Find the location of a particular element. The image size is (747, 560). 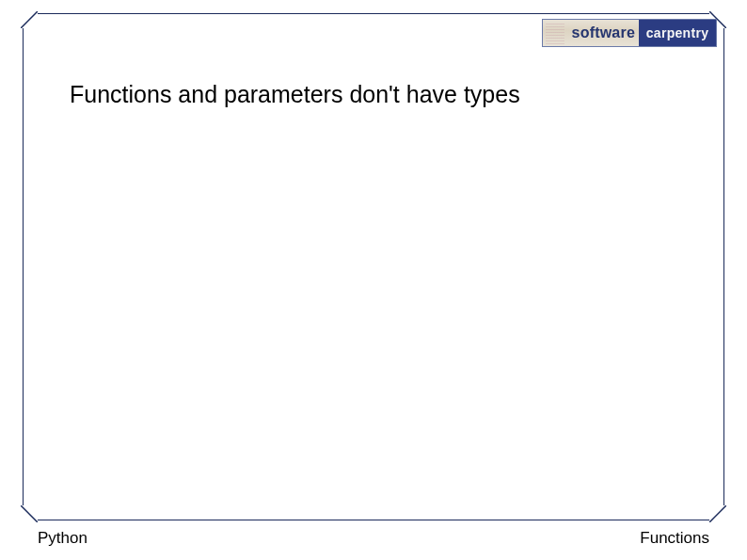

logo-right-panel: carpentry is located at coordinates (677, 33).